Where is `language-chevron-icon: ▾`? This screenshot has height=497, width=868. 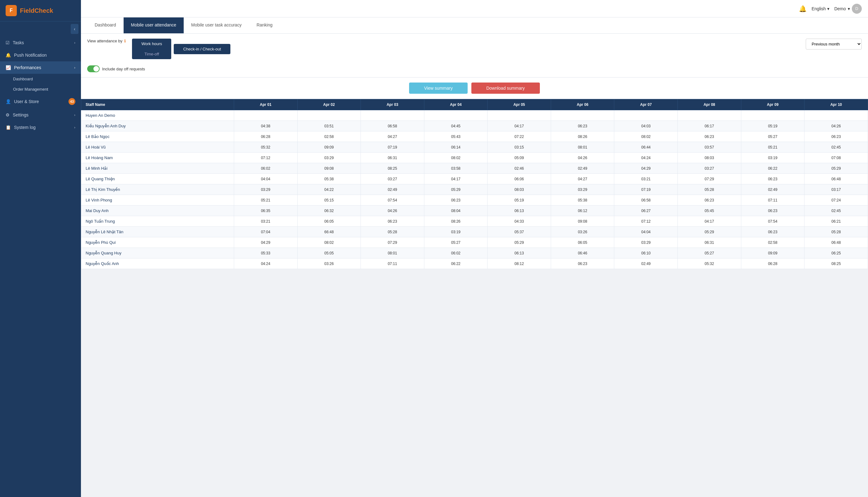
language-chevron-icon: ▾ is located at coordinates (828, 9).